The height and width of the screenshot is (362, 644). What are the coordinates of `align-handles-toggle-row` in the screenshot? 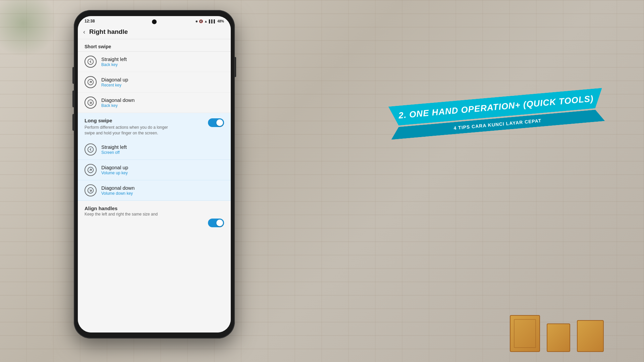 It's located at (154, 225).